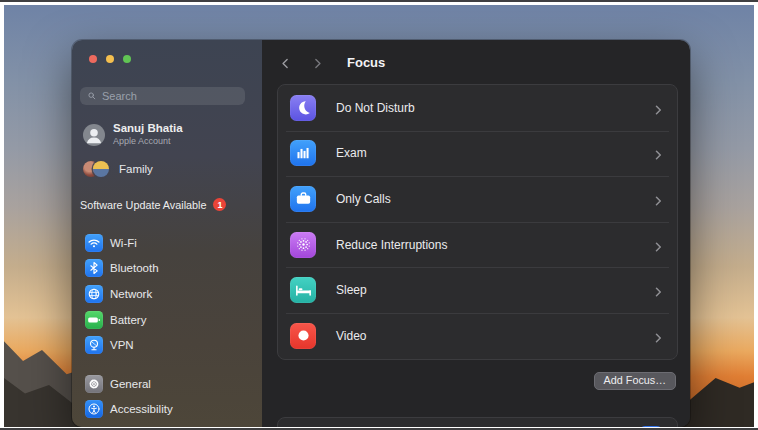  Describe the element at coordinates (303, 108) in the screenshot. I see `moon-icon` at that location.